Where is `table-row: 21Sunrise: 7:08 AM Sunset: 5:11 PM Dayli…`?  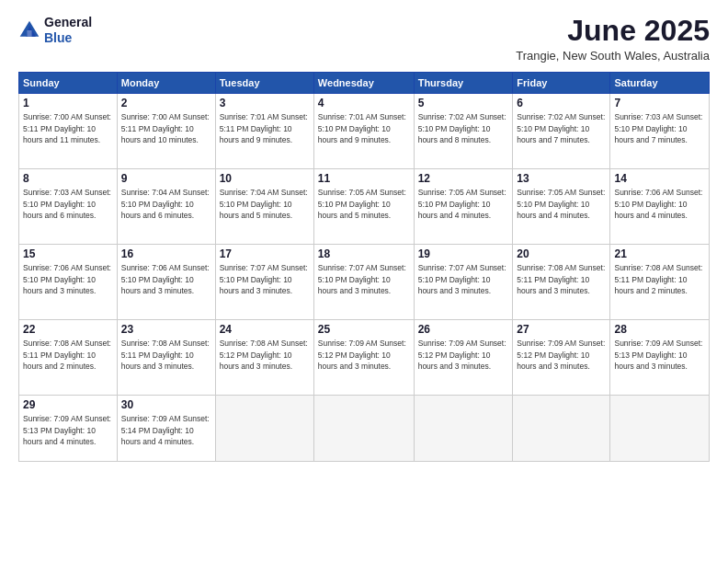
table-row: 21Sunrise: 7:08 AM Sunset: 5:11 PM Dayli… is located at coordinates (660, 282).